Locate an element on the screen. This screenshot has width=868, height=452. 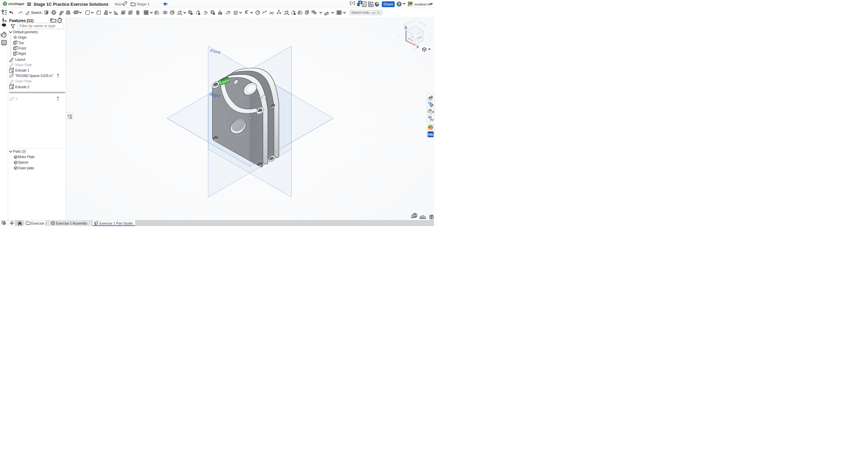
svg-text: Exercise 1 is located at coordinates (39, 223).